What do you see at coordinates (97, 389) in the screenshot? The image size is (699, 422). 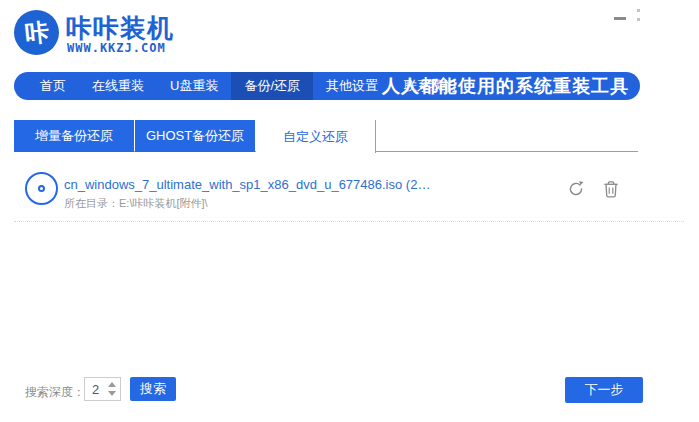 I see `search-depth-input` at bounding box center [97, 389].